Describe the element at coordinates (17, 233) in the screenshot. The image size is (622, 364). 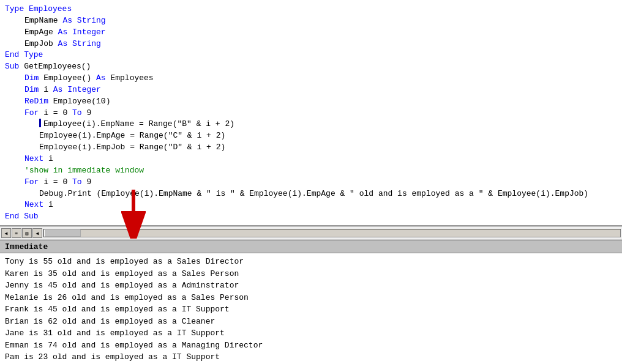
I see `view-icon-1: ≡` at that location.